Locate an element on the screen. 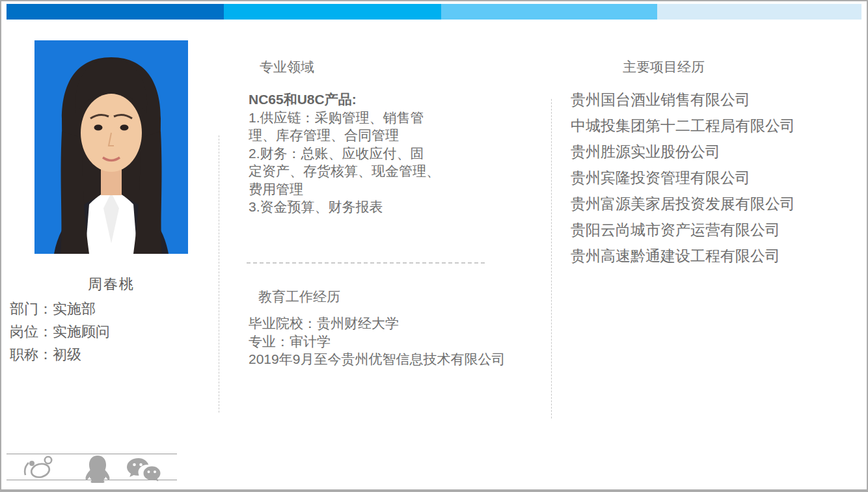  field-department: 部门：实施部 is located at coordinates (60, 308).